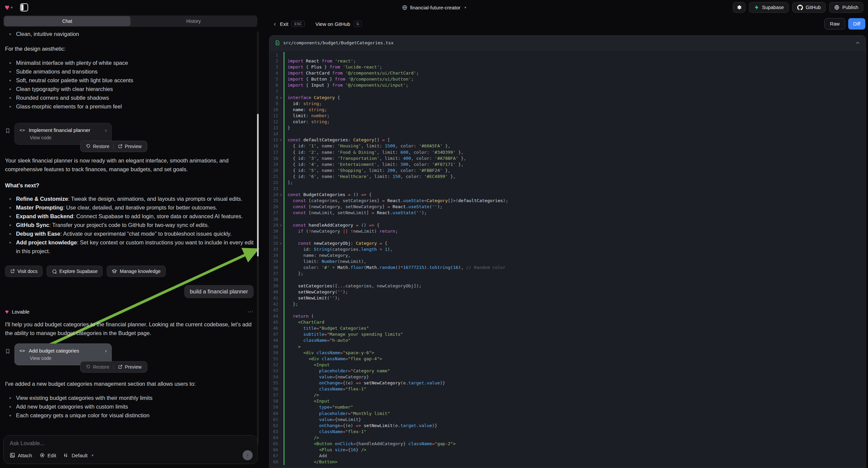  Describe the element at coordinates (575, 353) in the screenshot. I see `code-text: <div className="space-y-6">` at that location.